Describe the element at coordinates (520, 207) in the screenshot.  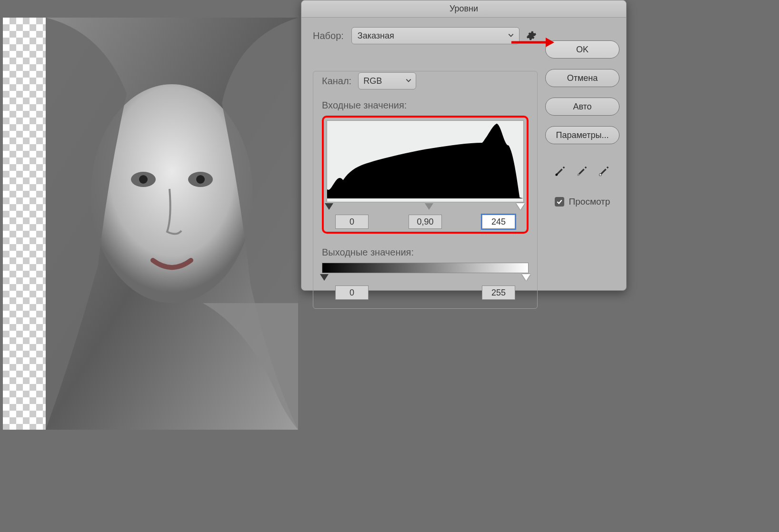
I see `highlight-slider-icon` at that location.